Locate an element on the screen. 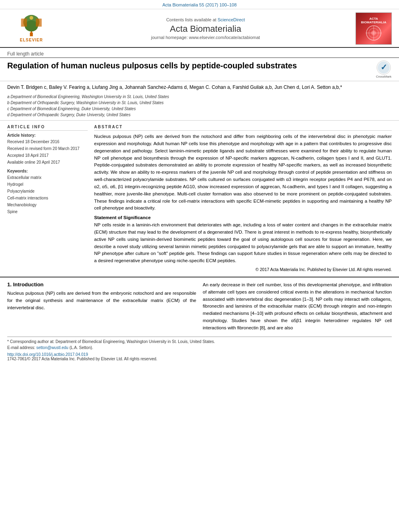  affiliation-b: b Department of Orthopaedic Surgery, Was… is located at coordinates (200, 103).